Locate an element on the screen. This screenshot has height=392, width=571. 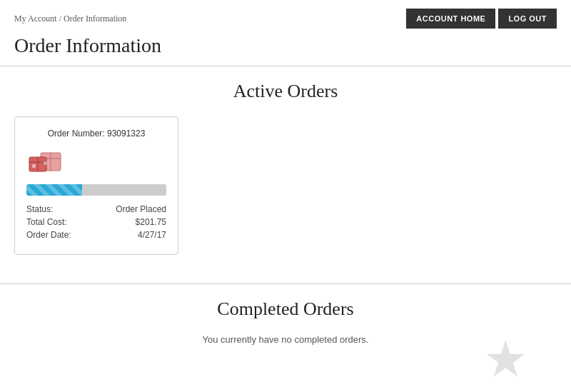
status-row: Status: Order Placed is located at coordinates (96, 209).